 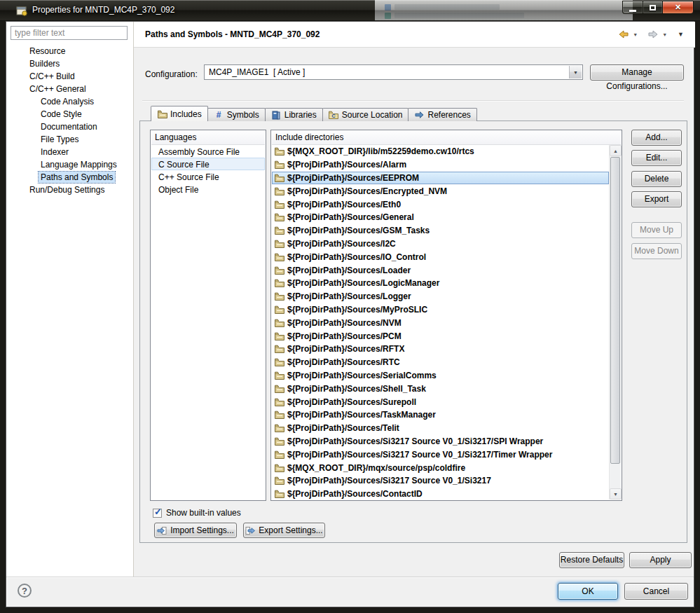 I want to click on include-row-label: ${ProjDirPath}/Sources/LogicManager, so click(x=363, y=283).